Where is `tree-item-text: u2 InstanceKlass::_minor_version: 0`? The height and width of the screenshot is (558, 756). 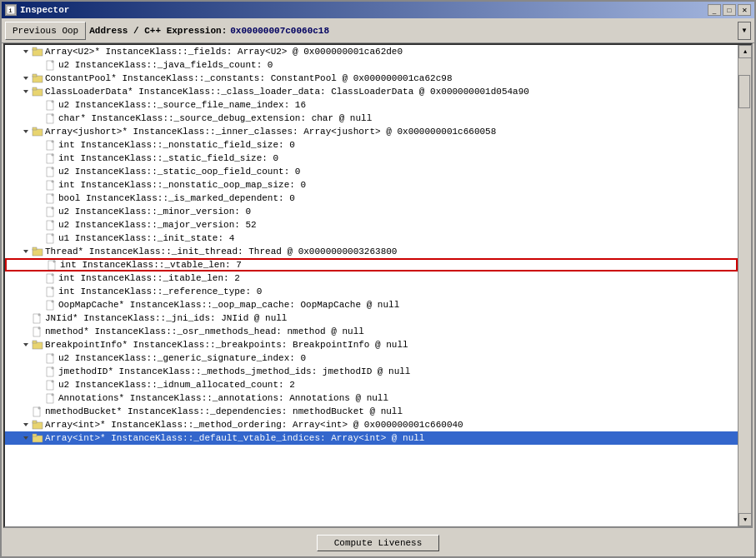
tree-item-text: u2 InstanceKlass::_minor_version: 0 is located at coordinates (155, 212).